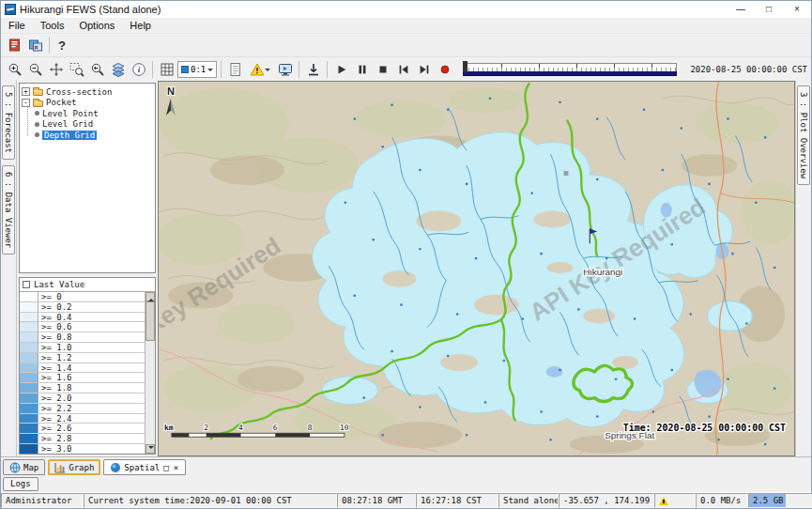 Image resolution: width=812 pixels, height=509 pixels. Describe the element at coordinates (53, 25) in the screenshot. I see `menu-tools: Tools` at that location.